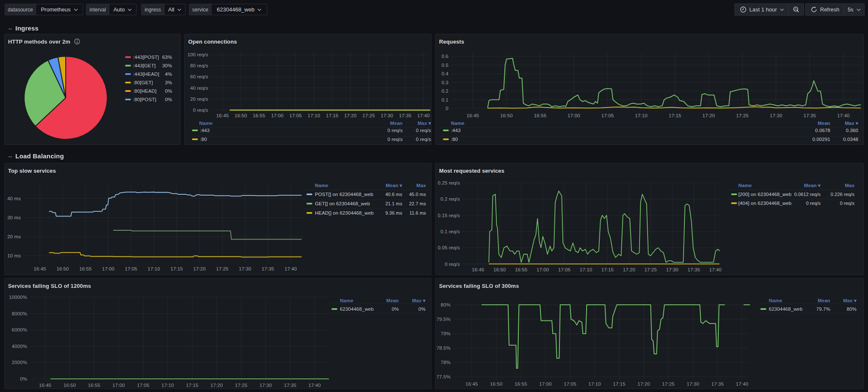 The image size is (868, 392). I want to click on svg-text: 0.0612 req/s, so click(808, 194).